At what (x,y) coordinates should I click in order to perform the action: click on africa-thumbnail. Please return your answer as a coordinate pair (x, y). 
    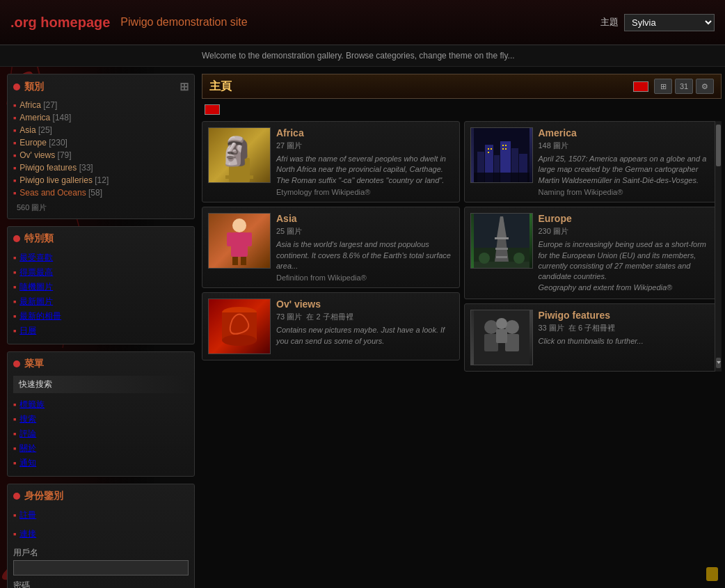
    Looking at the image, I should click on (239, 155).